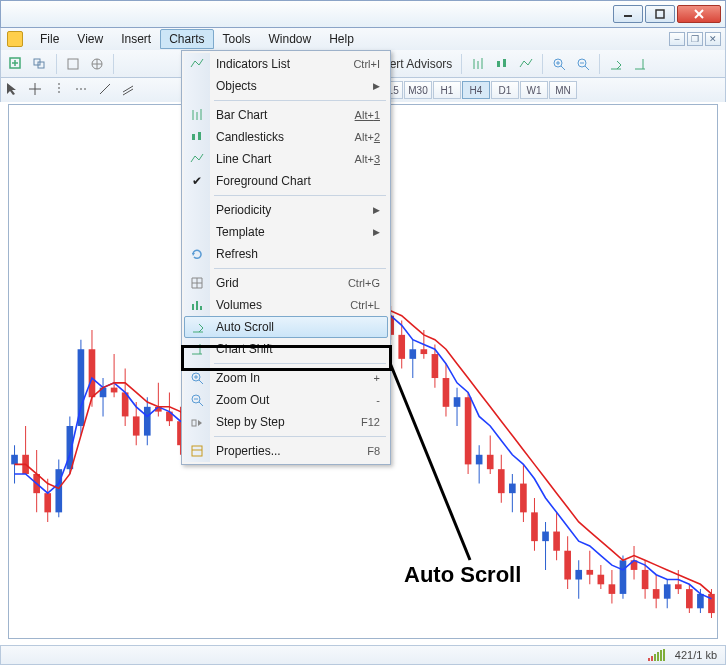  Describe the element at coordinates (286, 451) in the screenshot. I see `menu-properties: Properties...F8` at that location.